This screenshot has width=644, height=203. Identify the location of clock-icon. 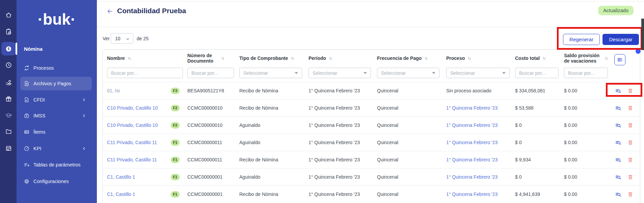
(8, 65).